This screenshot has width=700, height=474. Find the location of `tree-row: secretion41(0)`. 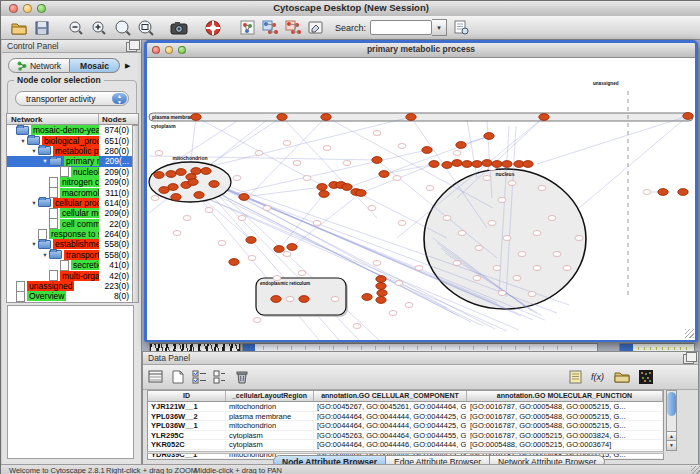

tree-row: secretion41(0) is located at coordinates (70, 265).